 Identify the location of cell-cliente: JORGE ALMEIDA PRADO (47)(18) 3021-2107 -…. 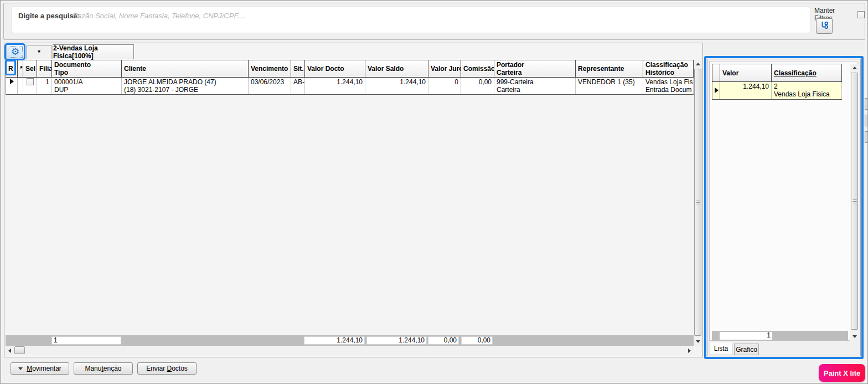
(185, 86).